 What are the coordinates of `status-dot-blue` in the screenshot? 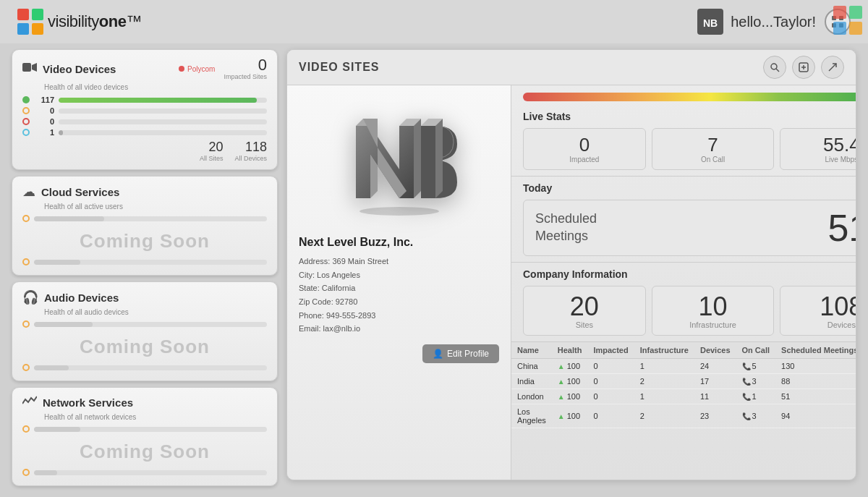 It's located at (26, 132).